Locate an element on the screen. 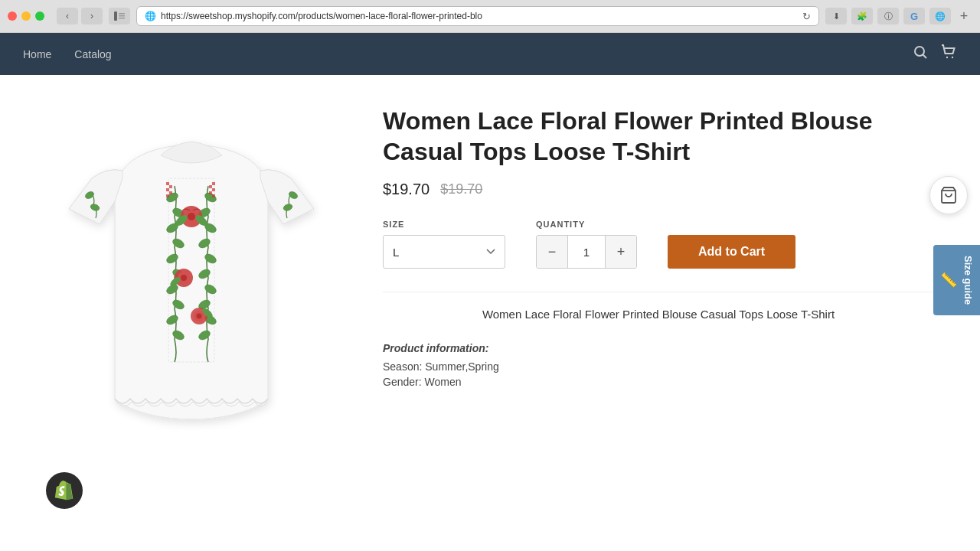 The width and height of the screenshot is (980, 551). extension-2-button: 🌐 is located at coordinates (940, 16).